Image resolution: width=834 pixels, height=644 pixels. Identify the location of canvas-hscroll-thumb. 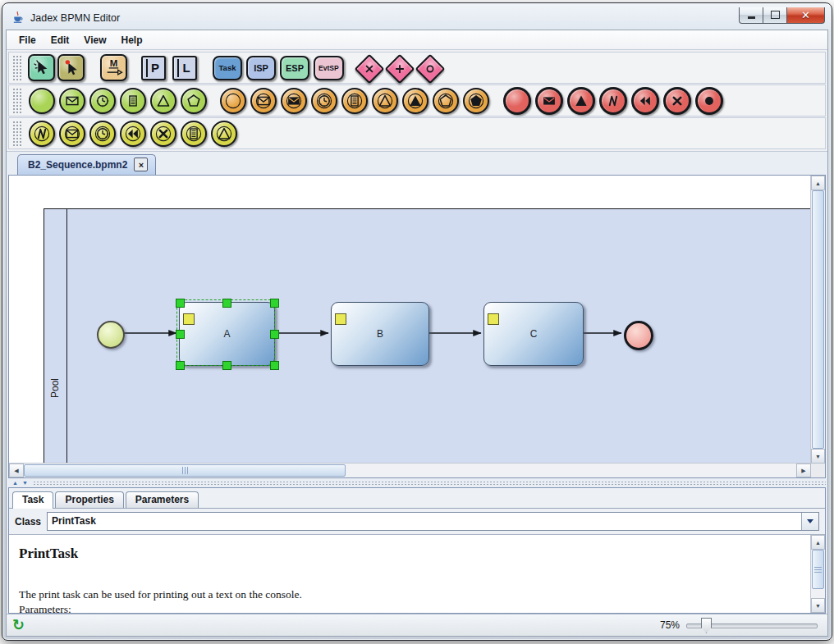
(185, 471).